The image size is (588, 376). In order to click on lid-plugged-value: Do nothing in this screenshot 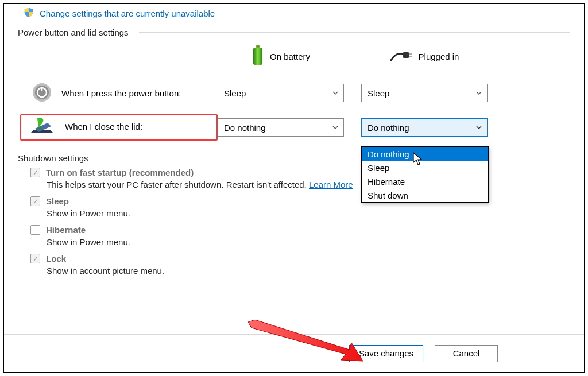, I will do `click(388, 127)`.